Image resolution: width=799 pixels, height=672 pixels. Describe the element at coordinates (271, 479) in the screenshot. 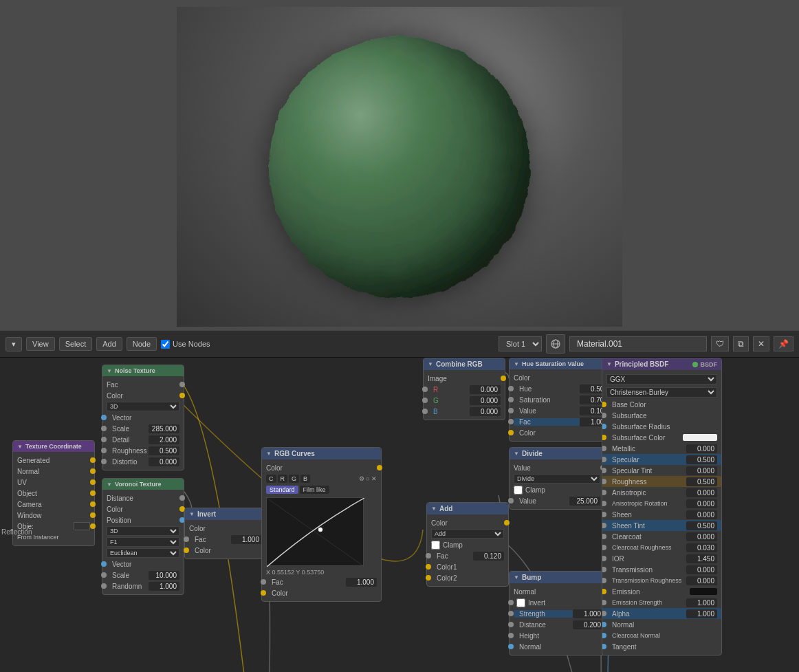

I see `curve-tab-c: C` at that location.